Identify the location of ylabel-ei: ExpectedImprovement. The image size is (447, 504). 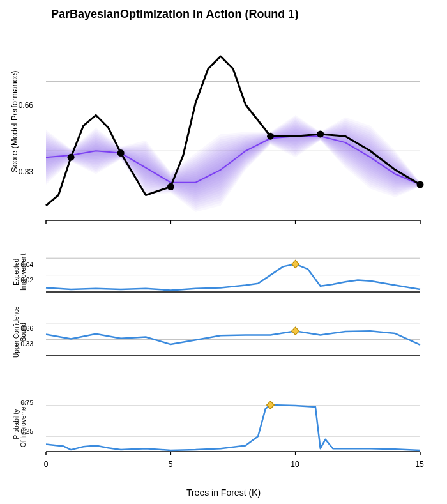
(20, 272).